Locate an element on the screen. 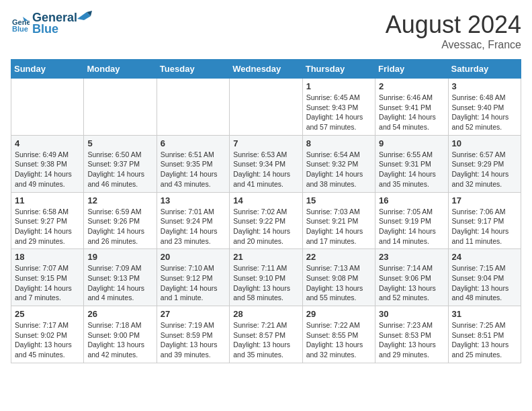  day-number: 27 is located at coordinates (193, 314).